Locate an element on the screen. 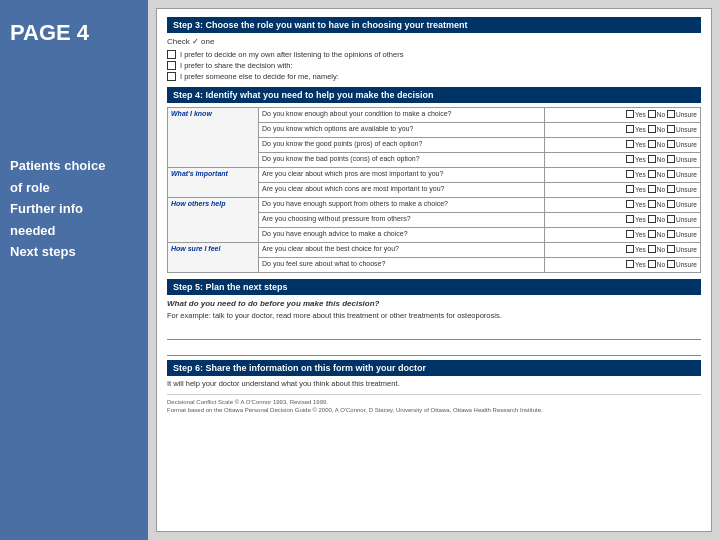 The width and height of the screenshot is (720, 540). step6-text: It will help your doctor understand what… is located at coordinates (434, 384).